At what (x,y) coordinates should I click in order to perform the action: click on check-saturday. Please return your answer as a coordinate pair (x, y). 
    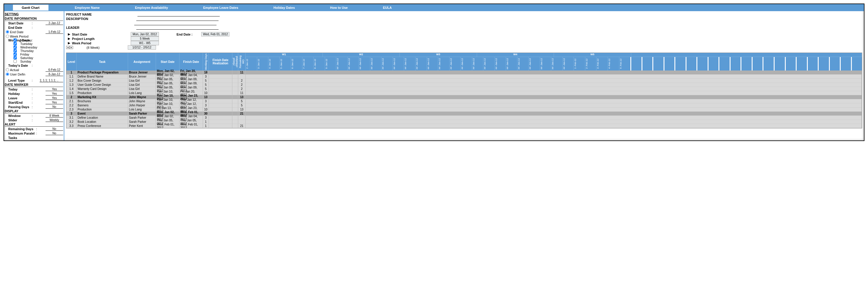
    Looking at the image, I should click on (15, 58).